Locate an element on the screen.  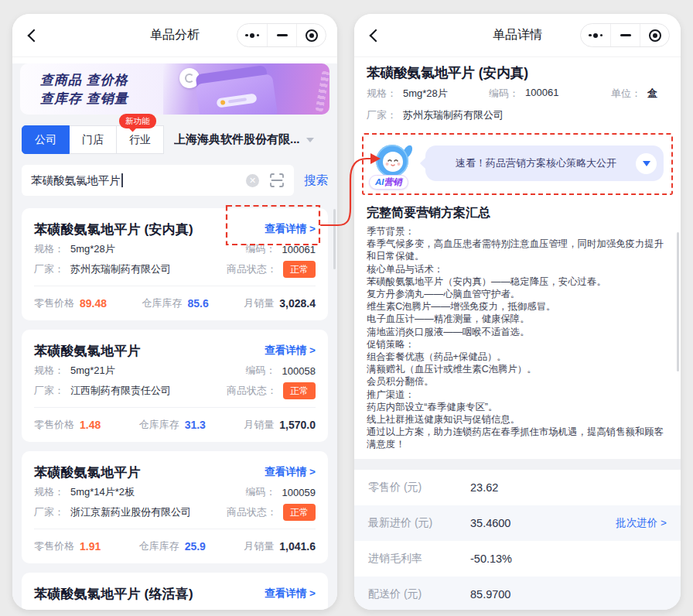
product-card: 苯磺酸氨氯地平片 (络活喜) 查看详情 > is located at coordinates (175, 591).